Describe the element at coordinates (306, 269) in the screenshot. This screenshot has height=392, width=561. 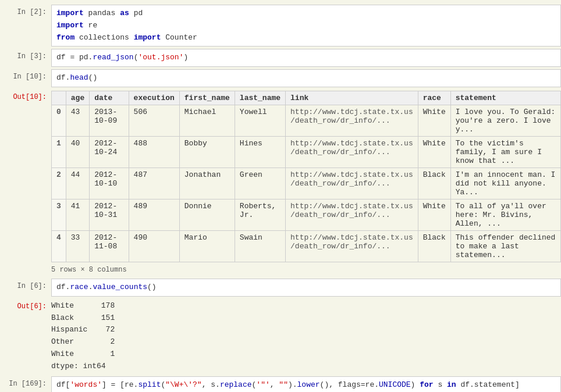
I see `row-info: 5 rows × 8 columns` at that location.